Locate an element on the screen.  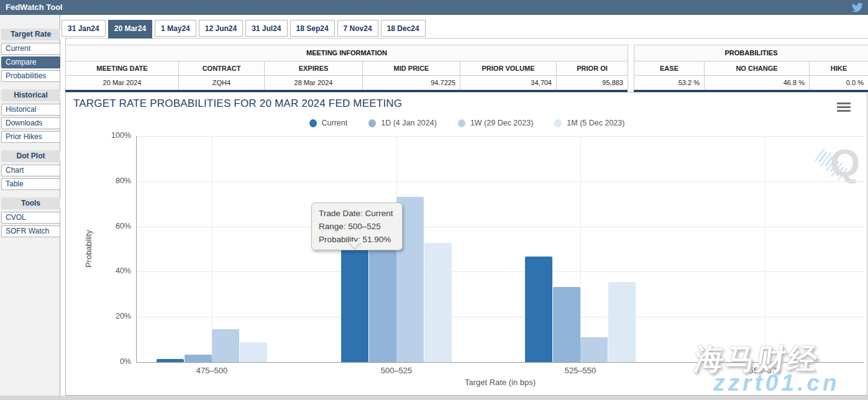
probabilities-table-grid: PROBABILITIESEASENO CHANGEHIKE53.2 %46.8… is located at coordinates (751, 67).